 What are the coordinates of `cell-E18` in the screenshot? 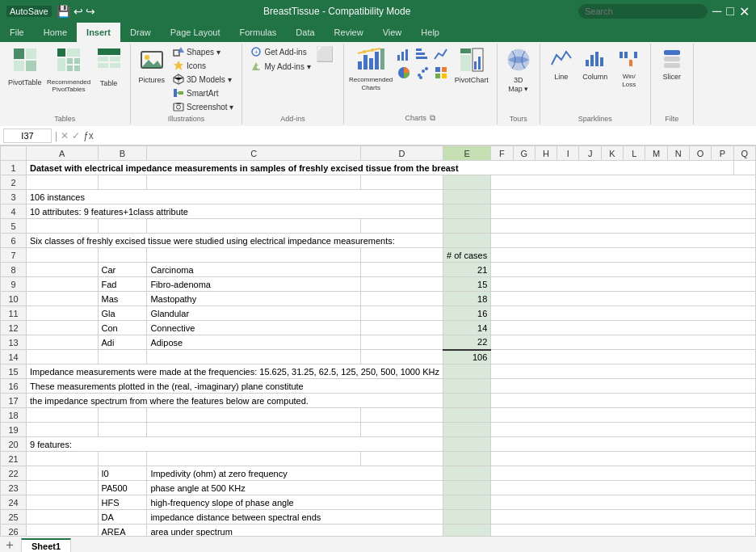 It's located at (467, 415).